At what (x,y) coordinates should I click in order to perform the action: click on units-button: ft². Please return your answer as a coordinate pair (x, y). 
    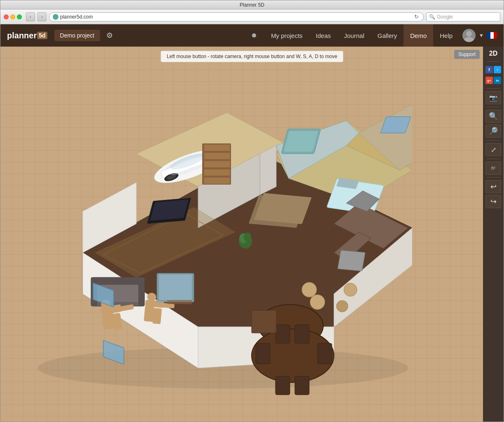
    Looking at the image, I should click on (493, 168).